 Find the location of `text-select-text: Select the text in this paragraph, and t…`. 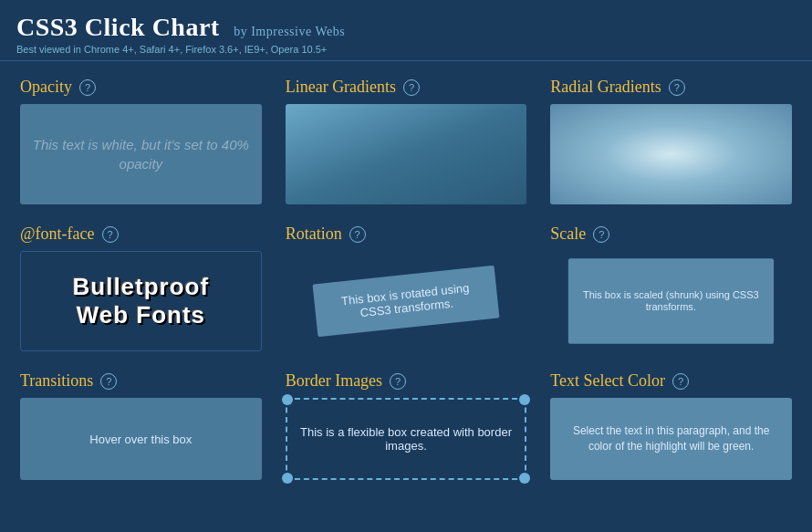

text-select-text: Select the text in this paragraph, and t… is located at coordinates (671, 439).